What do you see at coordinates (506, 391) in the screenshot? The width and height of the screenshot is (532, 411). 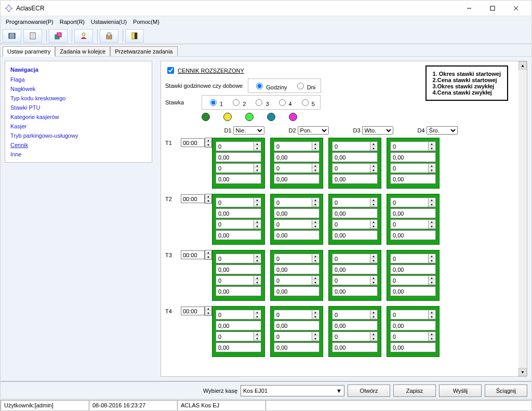 I see `sciagnij-button: Ściągnij` at bounding box center [506, 391].